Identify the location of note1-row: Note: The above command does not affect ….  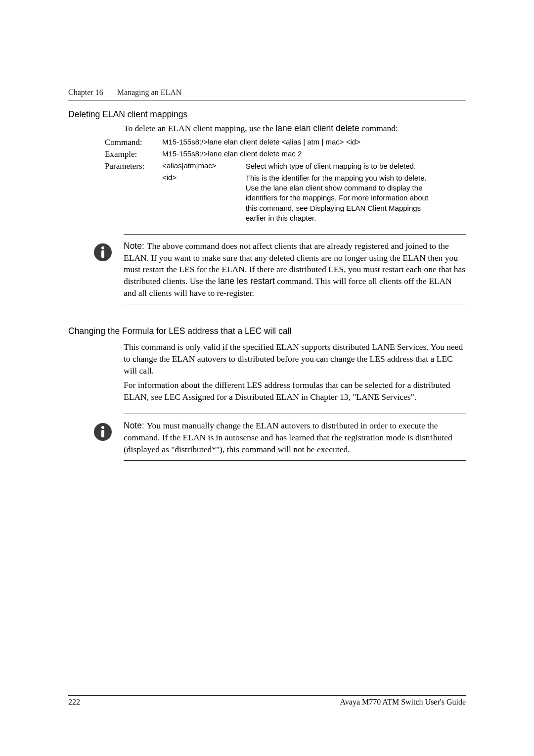
(279, 270).